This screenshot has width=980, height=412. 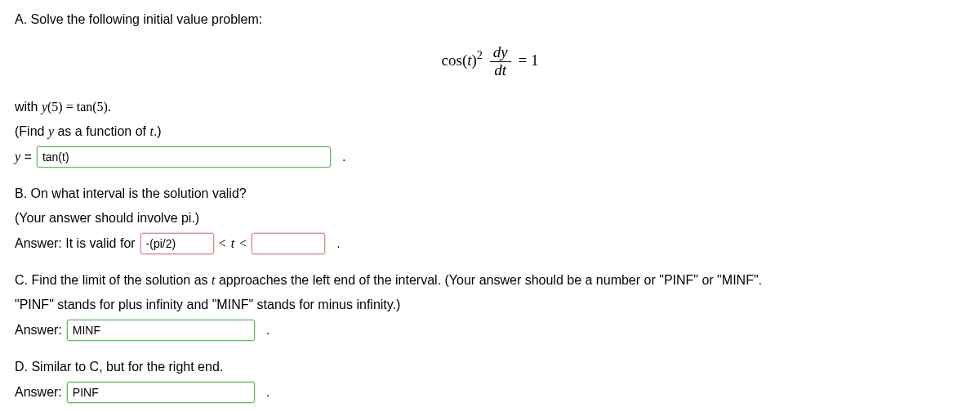 I want to click on eq-dy: dy, so click(x=501, y=53).